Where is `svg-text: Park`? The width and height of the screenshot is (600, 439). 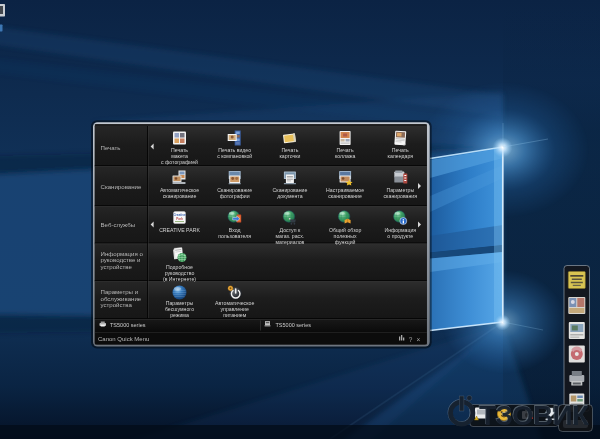
svg-text: Park is located at coordinates (180, 219).